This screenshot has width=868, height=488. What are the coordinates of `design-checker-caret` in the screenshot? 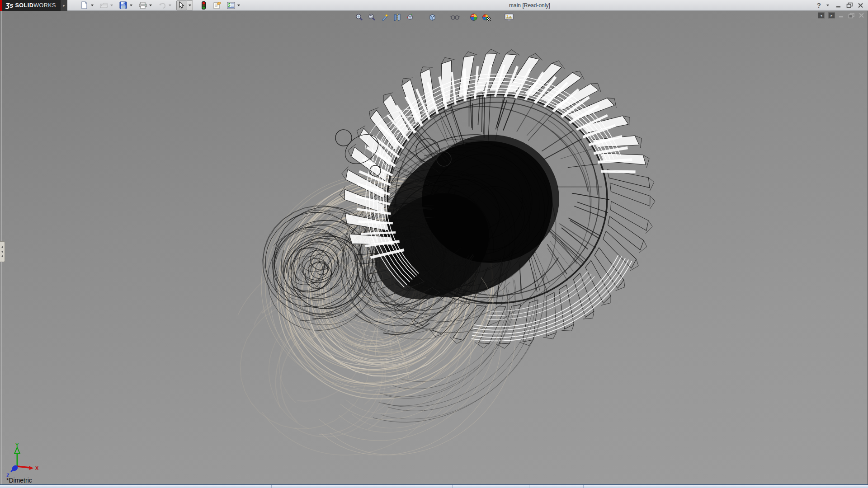 It's located at (239, 5).